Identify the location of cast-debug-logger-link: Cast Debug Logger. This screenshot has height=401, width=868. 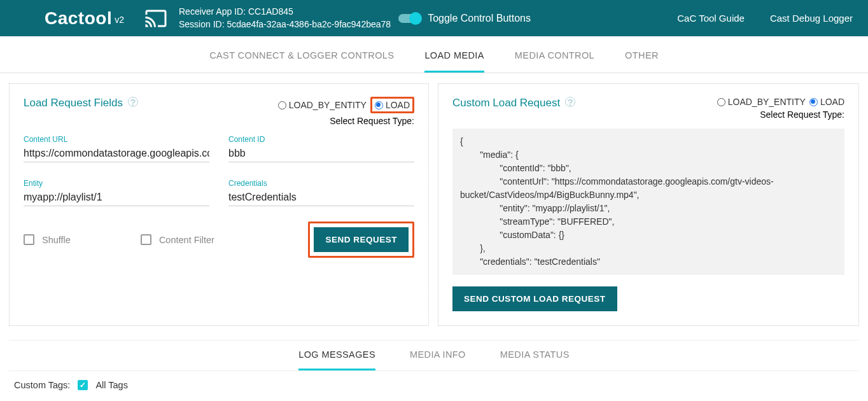
(811, 18).